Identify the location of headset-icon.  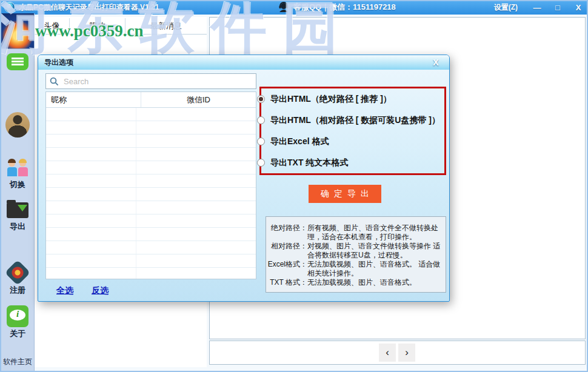
(284, 7).